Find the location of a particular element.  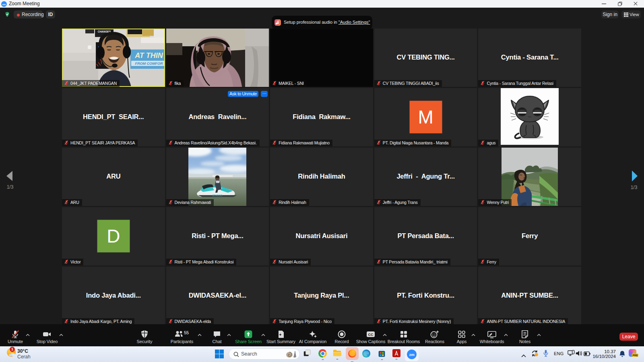

svg-text: CC is located at coordinates (371, 335).